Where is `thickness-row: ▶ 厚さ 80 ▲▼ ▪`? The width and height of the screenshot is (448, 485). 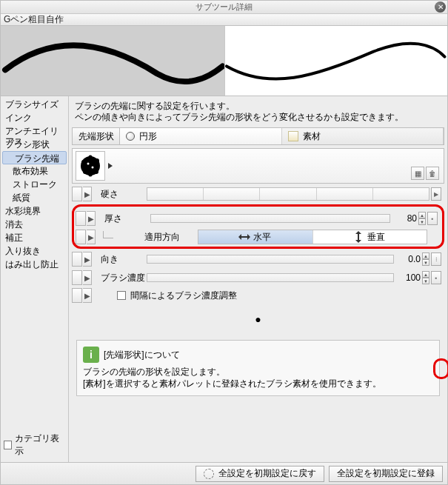 thickness-row: ▶ 厚さ 80 ▲▼ ▪ is located at coordinates (258, 218).